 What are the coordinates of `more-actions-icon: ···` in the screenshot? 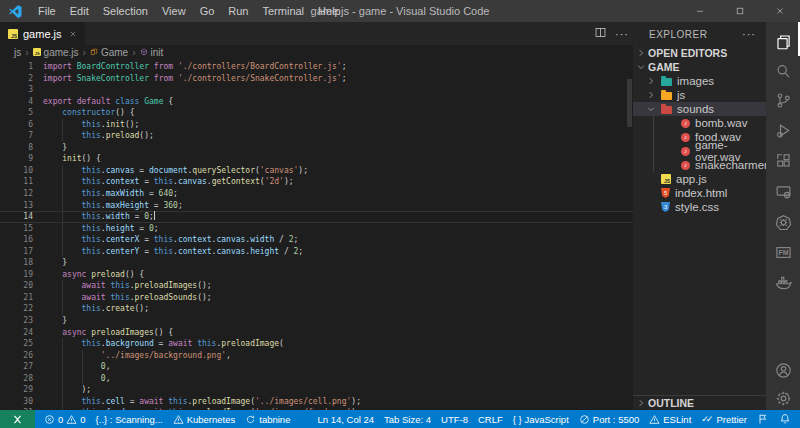 It's located at (622, 34).